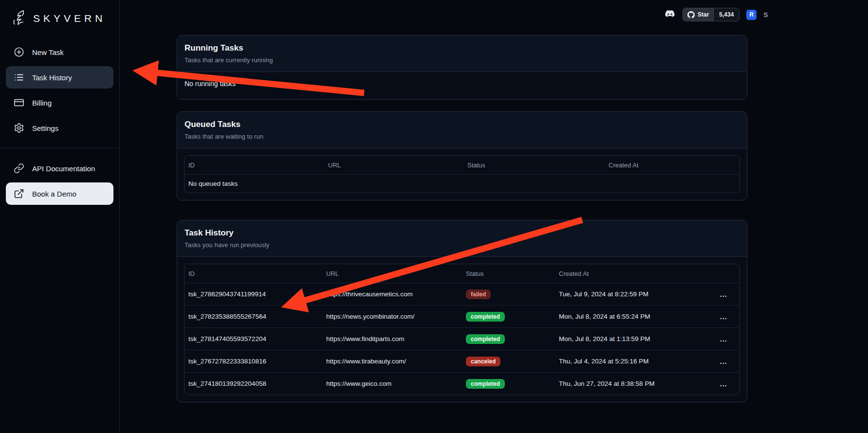  What do you see at coordinates (703, 15) in the screenshot?
I see `github-star-label: Star` at bounding box center [703, 15].